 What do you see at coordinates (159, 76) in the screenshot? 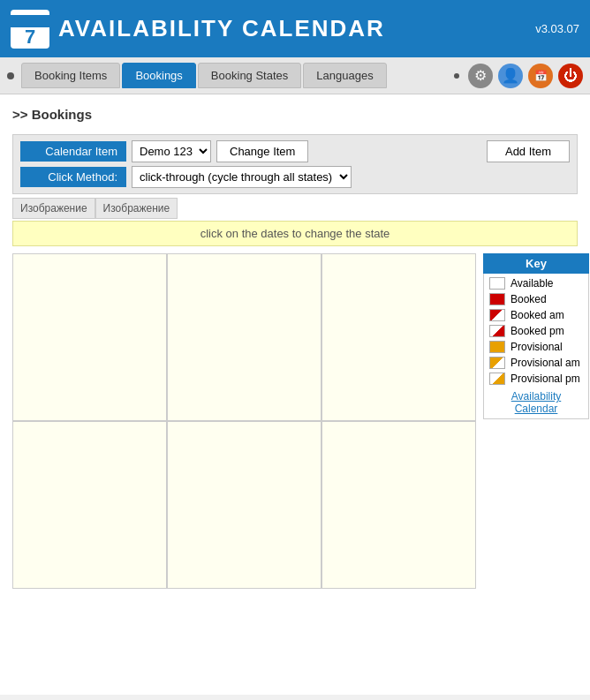
I see `tab-bookings: Bookings` at bounding box center [159, 76].